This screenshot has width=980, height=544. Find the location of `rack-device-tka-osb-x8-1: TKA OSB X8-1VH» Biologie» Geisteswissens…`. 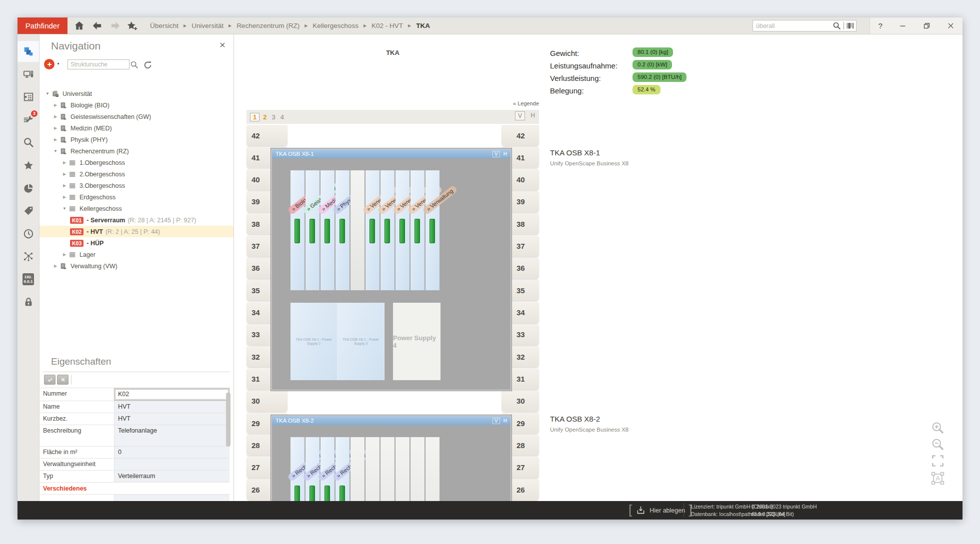

rack-device-tka-osb-x8-1: TKA OSB X8-1VH» Biologie» Geisteswissens… is located at coordinates (391, 270).